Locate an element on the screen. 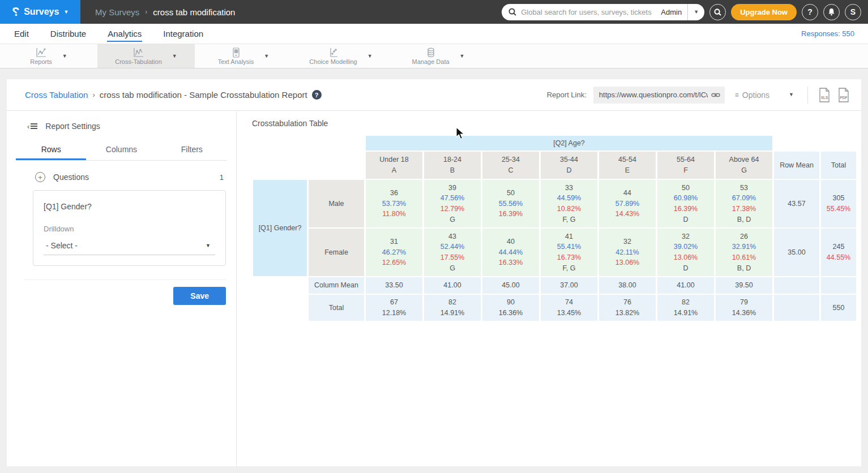  add-question-button: + is located at coordinates (40, 177).